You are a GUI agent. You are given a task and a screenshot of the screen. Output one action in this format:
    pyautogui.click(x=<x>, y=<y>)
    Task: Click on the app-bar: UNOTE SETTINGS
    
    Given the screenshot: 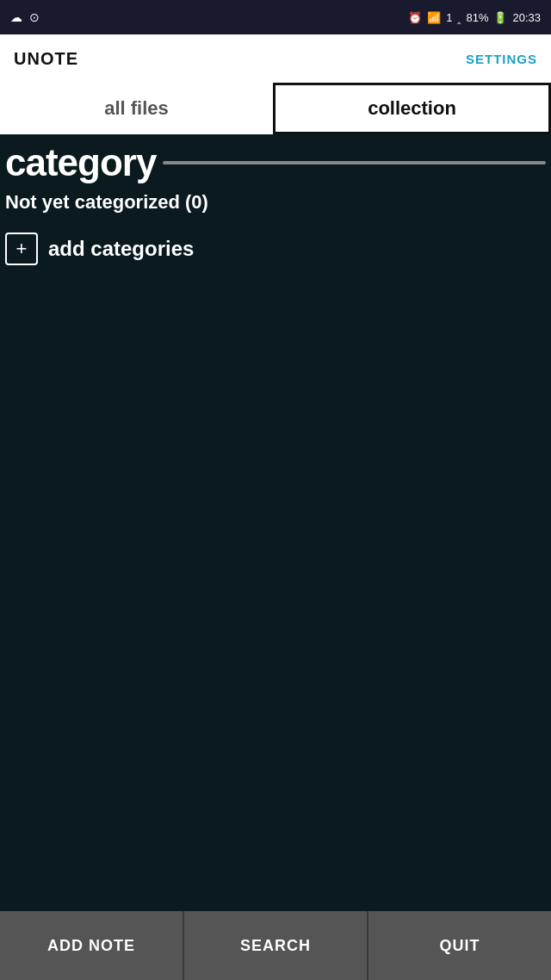 What is the action you would take?
    pyautogui.click(x=276, y=59)
    